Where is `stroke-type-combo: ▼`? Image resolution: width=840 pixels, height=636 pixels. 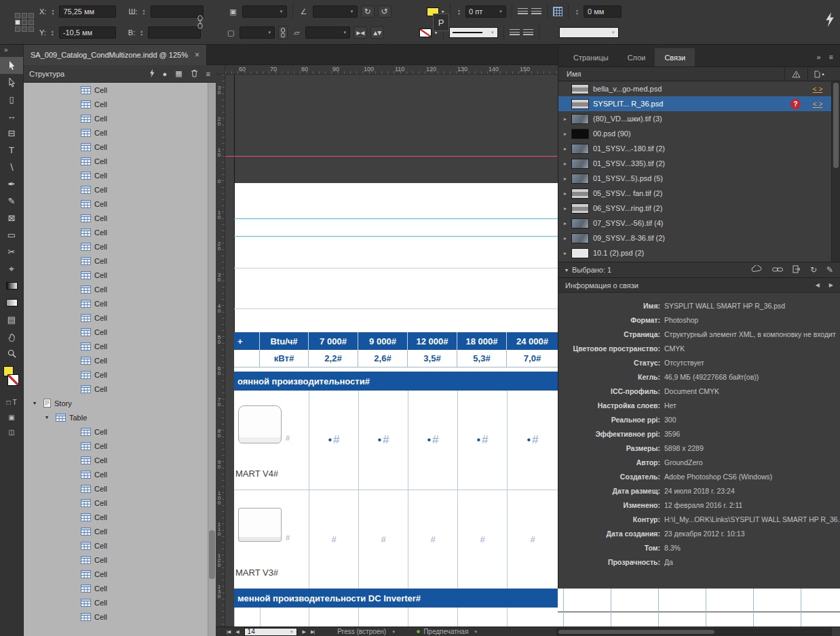 stroke-type-combo: ▼ is located at coordinates (474, 33).